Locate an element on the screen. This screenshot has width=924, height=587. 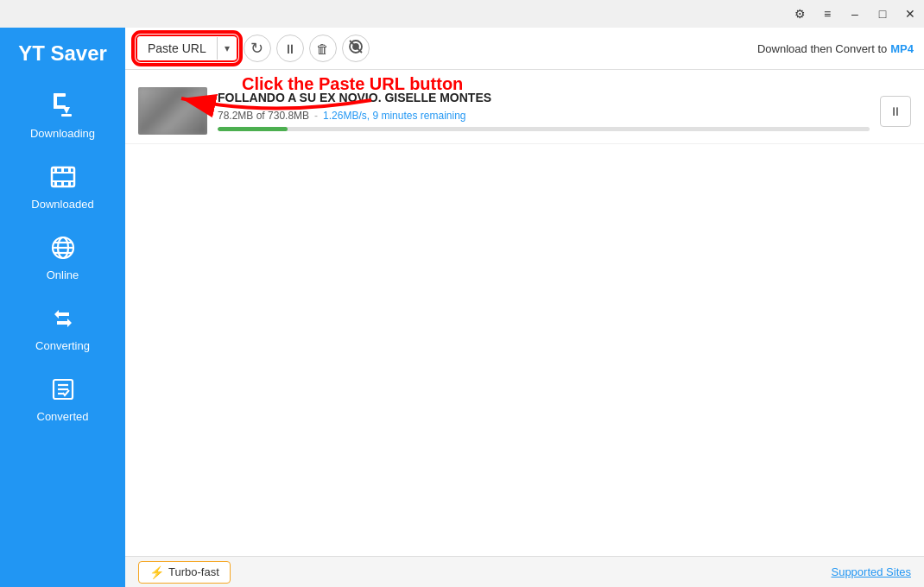
download-size: 78.2MB of 730.8MB is located at coordinates (263, 116).